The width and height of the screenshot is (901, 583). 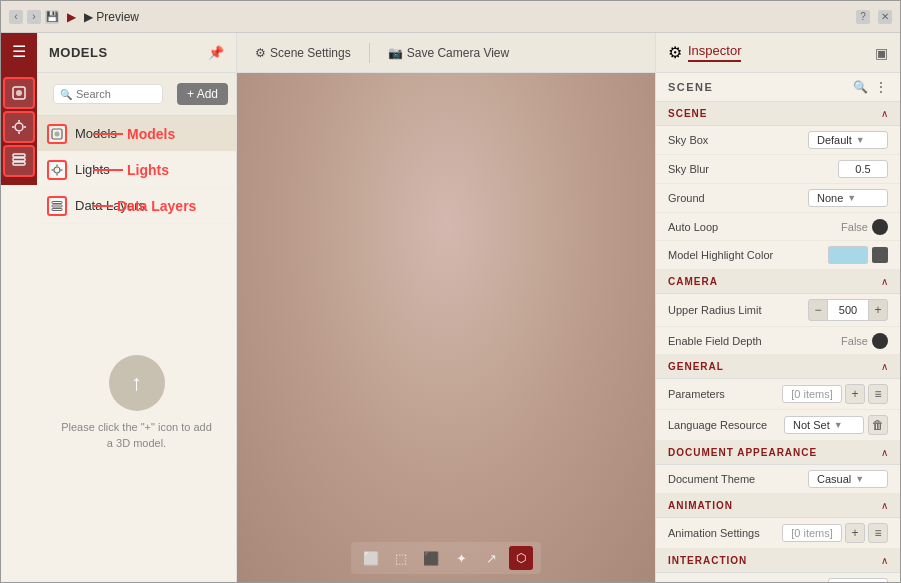 What do you see at coordinates (778, 170) in the screenshot?
I see `prop-sky-blur: Sky Blur 0.5` at bounding box center [778, 170].